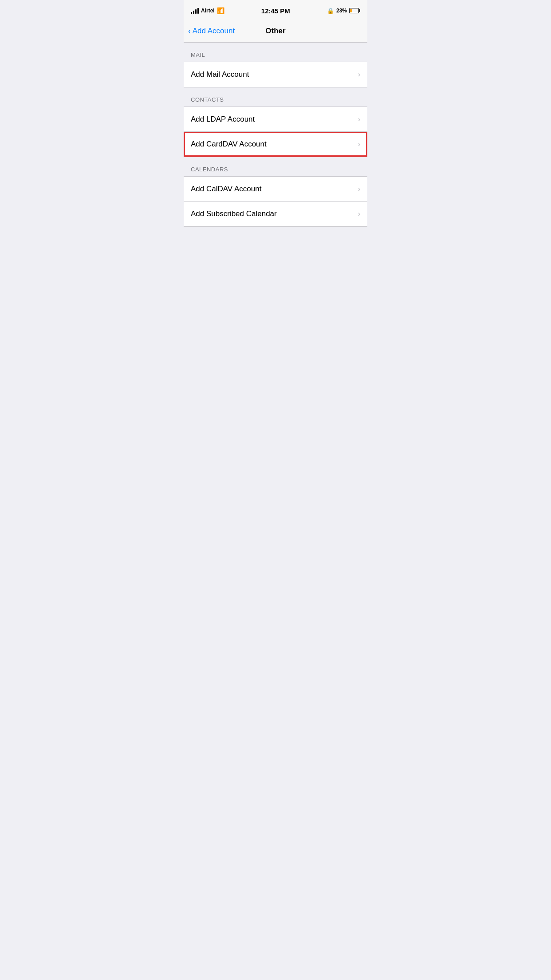  What do you see at coordinates (276, 224) in the screenshot?
I see `content-area: MAIL Add Mail Account › CONTACTS Add LDA…` at bounding box center [276, 224].